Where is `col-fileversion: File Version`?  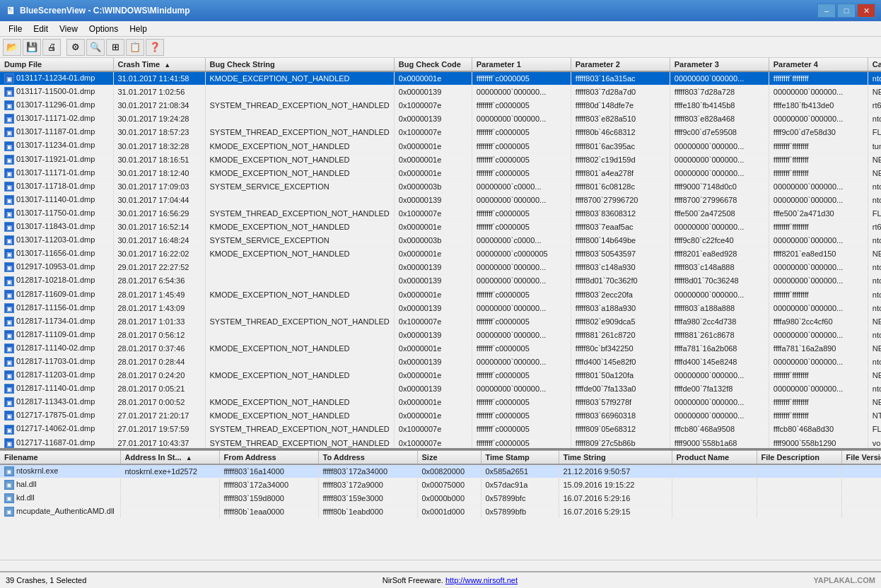
col-fileversion: File Version is located at coordinates (861, 458).